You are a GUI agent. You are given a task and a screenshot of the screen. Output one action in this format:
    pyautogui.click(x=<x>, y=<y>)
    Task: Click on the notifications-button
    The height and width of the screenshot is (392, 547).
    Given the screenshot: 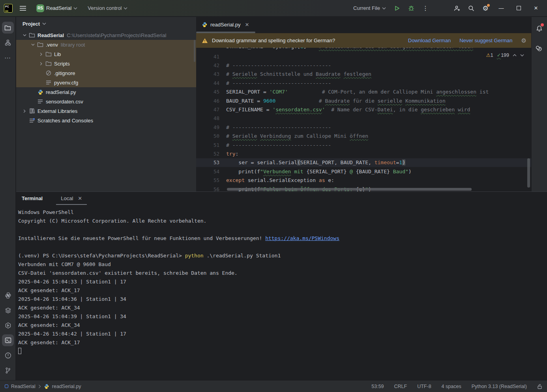 What is the action you would take?
    pyautogui.click(x=540, y=28)
    